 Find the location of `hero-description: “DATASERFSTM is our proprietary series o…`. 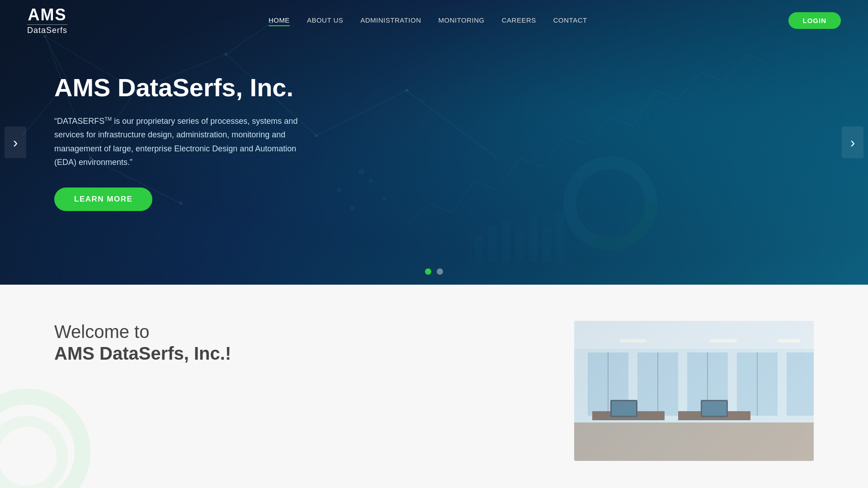

hero-description: “DATASERFSTM is our proprietary series o… is located at coordinates (185, 142).